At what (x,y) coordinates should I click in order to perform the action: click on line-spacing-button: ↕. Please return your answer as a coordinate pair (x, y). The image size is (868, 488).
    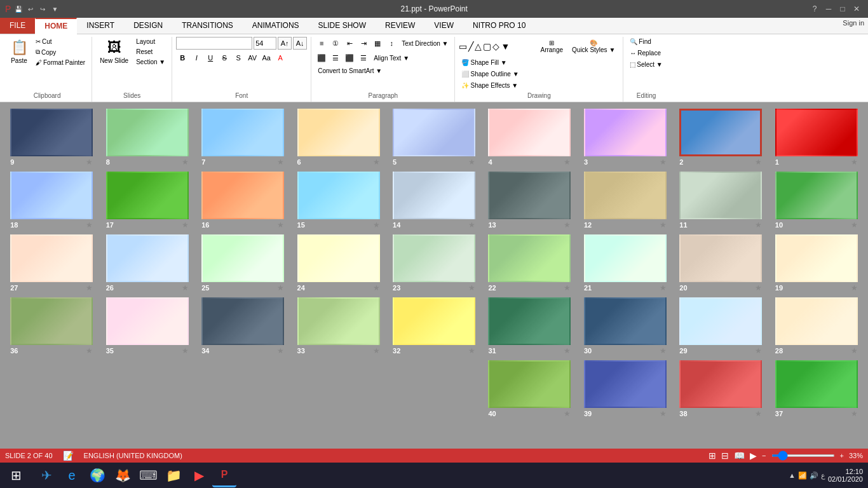
    Looking at the image, I should click on (391, 43).